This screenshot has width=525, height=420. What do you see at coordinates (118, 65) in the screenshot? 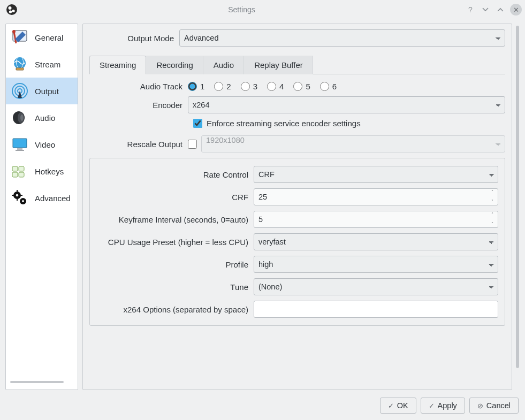
I see `tab-streaming: Streaming` at bounding box center [118, 65].